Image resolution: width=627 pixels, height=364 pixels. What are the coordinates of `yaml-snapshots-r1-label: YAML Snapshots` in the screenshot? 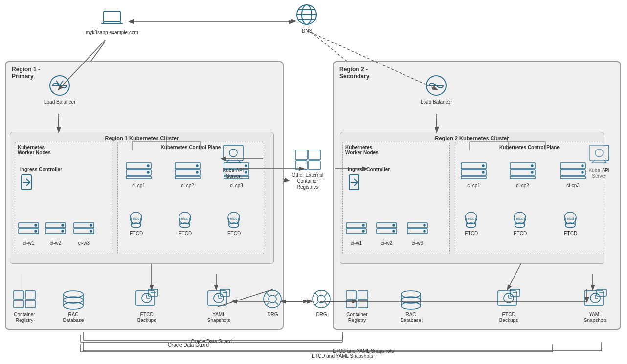 It's located at (219, 318).